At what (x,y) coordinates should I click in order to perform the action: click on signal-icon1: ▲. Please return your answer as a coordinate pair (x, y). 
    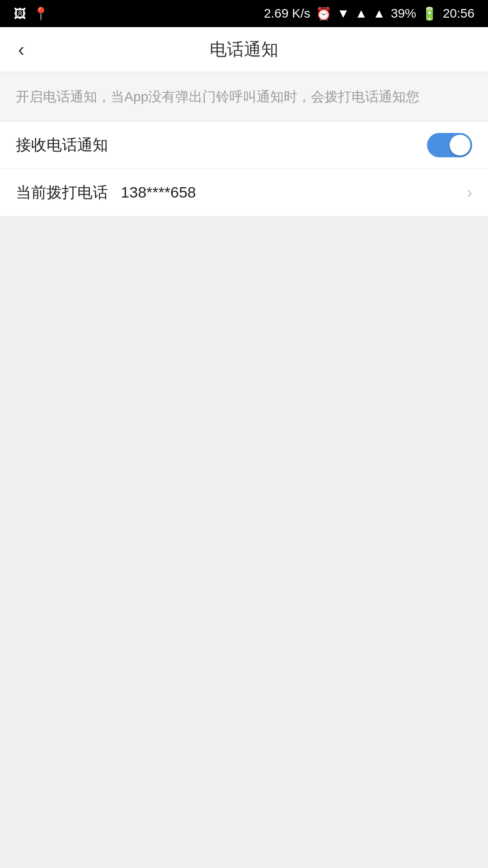
    Looking at the image, I should click on (361, 14).